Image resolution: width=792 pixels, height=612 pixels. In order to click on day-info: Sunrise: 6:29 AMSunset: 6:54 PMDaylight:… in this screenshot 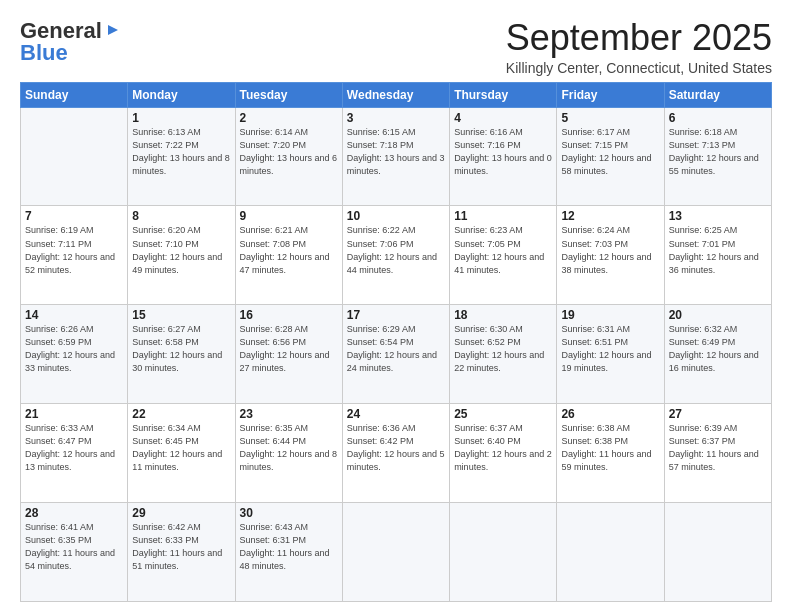, I will do `click(396, 349)`.